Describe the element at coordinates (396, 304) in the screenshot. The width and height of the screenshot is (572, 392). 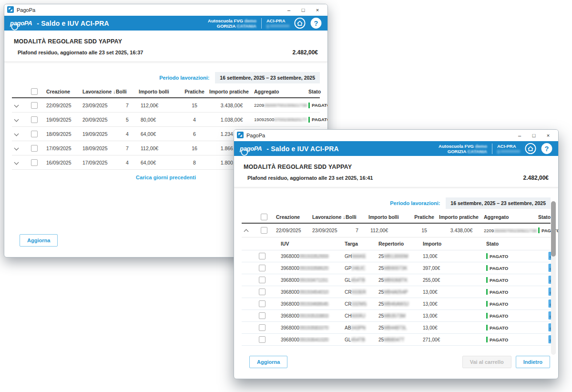
I see `redacted-repertorio: MB46AW3J` at that location.